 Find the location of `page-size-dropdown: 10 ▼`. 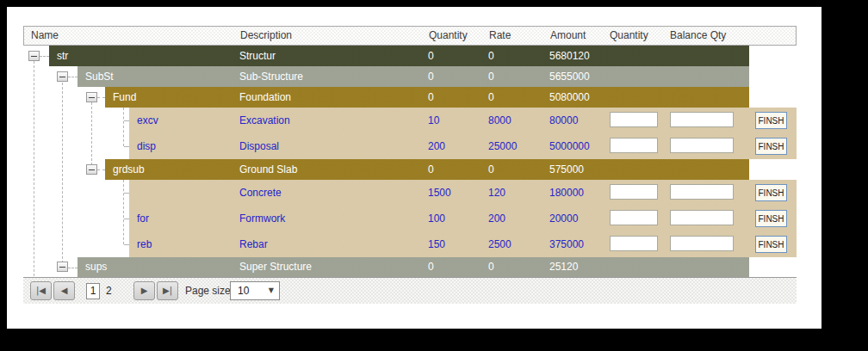

page-size-dropdown: 10 ▼ is located at coordinates (255, 291).